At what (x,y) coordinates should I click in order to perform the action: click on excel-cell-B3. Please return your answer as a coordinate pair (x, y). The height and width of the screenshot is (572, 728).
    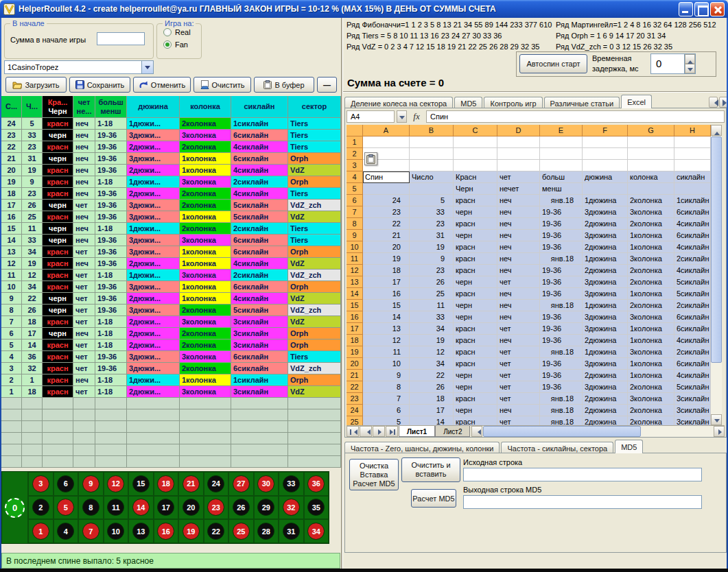
    Looking at the image, I should click on (432, 166).